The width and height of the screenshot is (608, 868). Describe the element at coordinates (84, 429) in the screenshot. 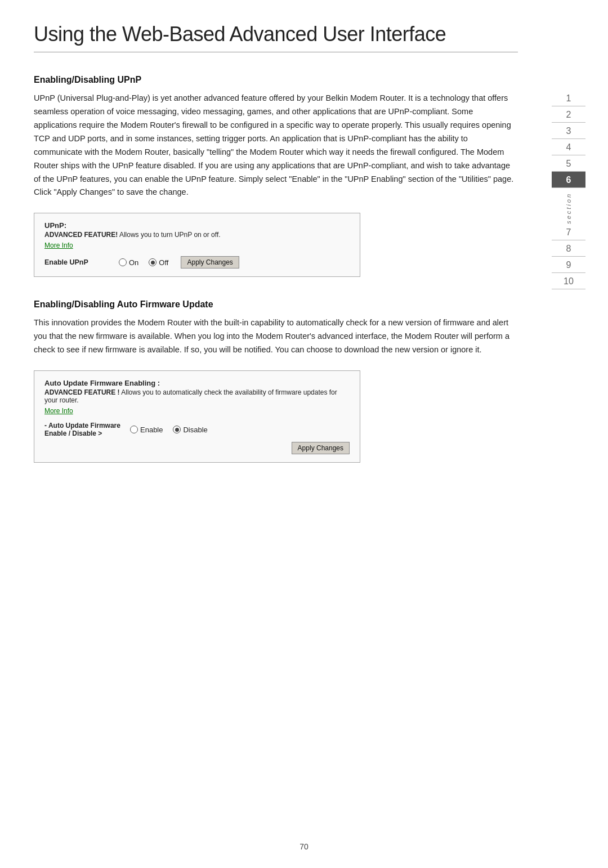

I see `firmware-row-label: - Auto Update Firmware Enable / Disable …` at that location.